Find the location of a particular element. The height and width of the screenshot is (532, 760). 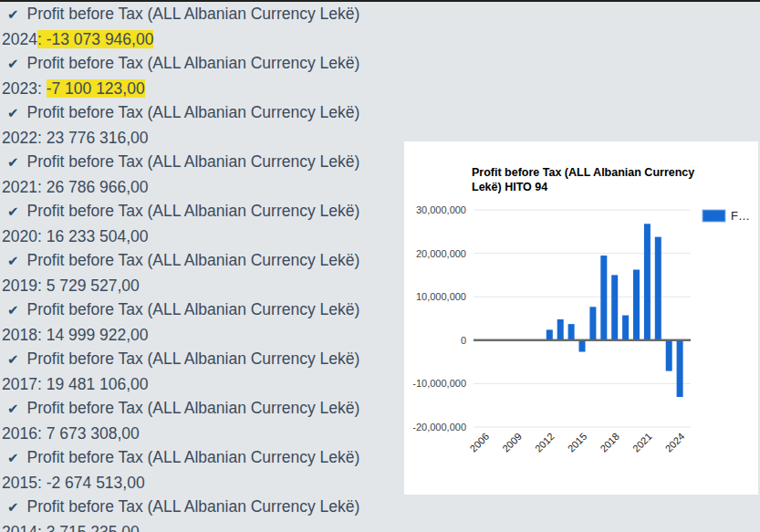

bar-2012 is located at coordinates (549, 334).